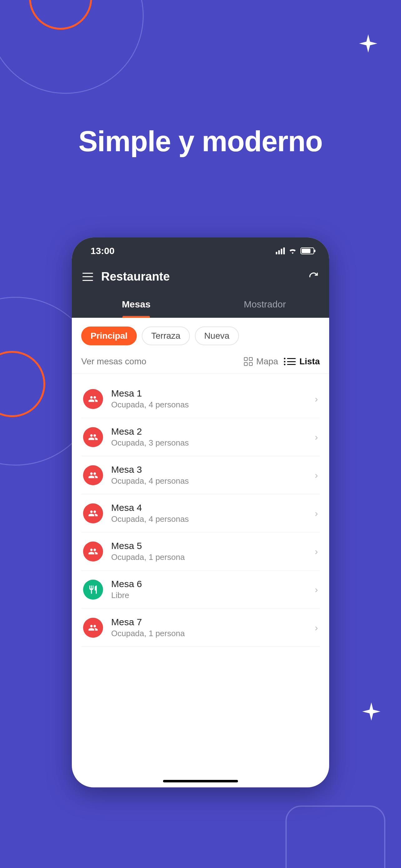  Describe the element at coordinates (293, 251) in the screenshot. I see `wifi-icon` at that location.